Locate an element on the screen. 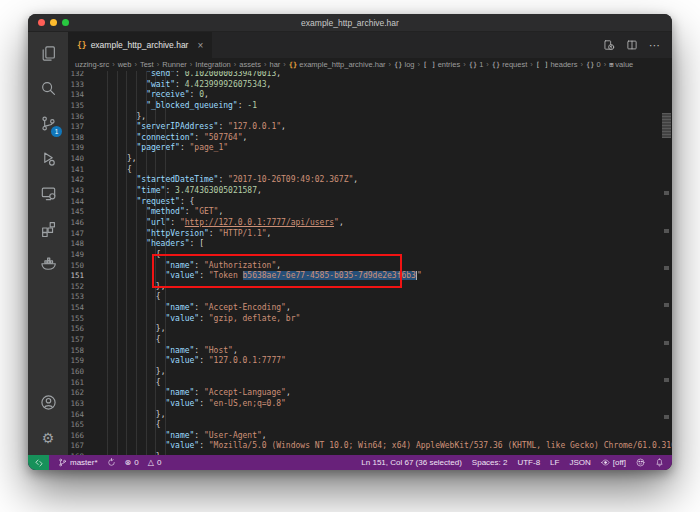 The height and width of the screenshot is (512, 700). window-title: example_http_archive.har is located at coordinates (350, 23).